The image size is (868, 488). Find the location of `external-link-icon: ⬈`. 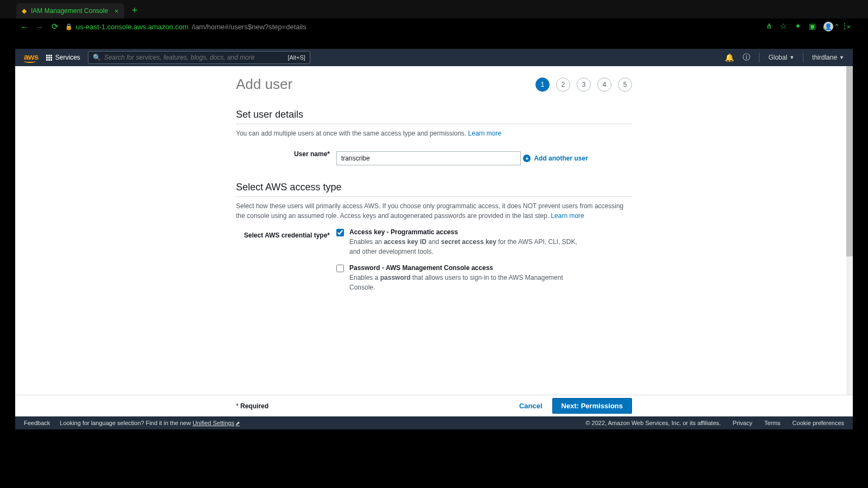

external-link-icon: ⬈ is located at coordinates (238, 423).